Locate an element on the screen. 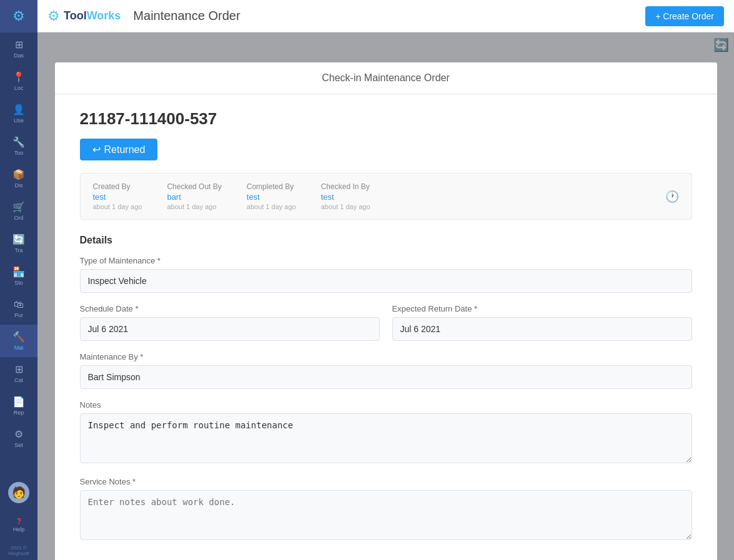  sidebar-item-label: Rep is located at coordinates (19, 413).